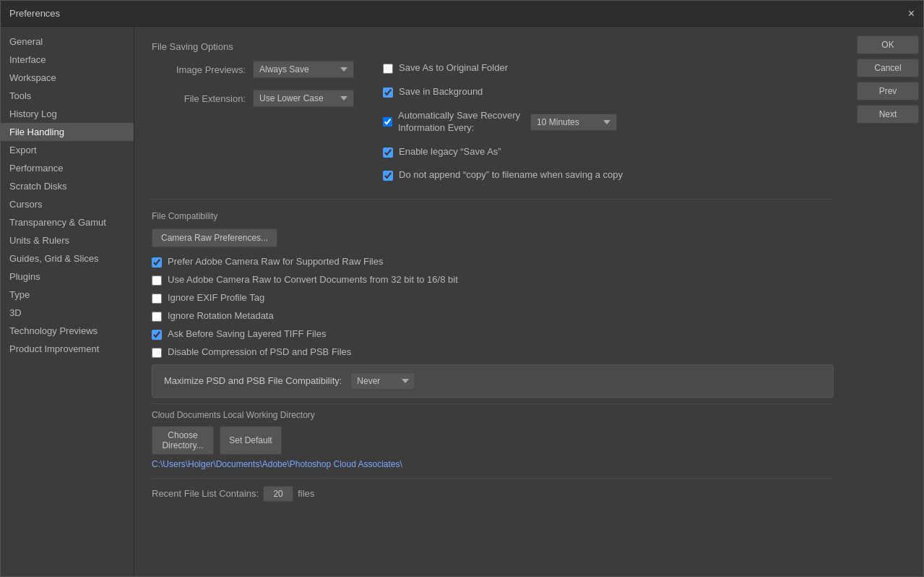 This screenshot has height=577, width=924. I want to click on sidebar-item-cursors: Cursors, so click(67, 204).